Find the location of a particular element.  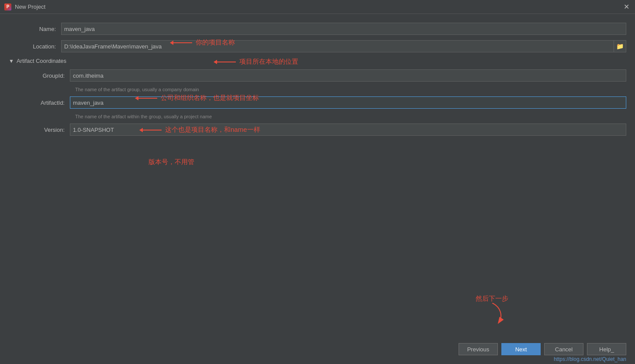

previous-button: Previous is located at coordinates (478, 349).